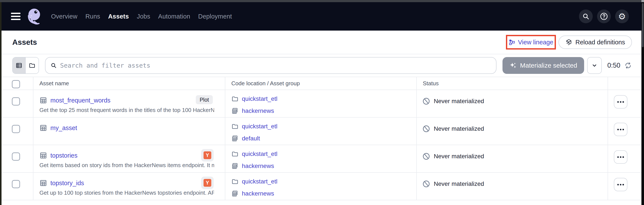  What do you see at coordinates (16, 84) in the screenshot?
I see `select-all-checkbox` at bounding box center [16, 84].